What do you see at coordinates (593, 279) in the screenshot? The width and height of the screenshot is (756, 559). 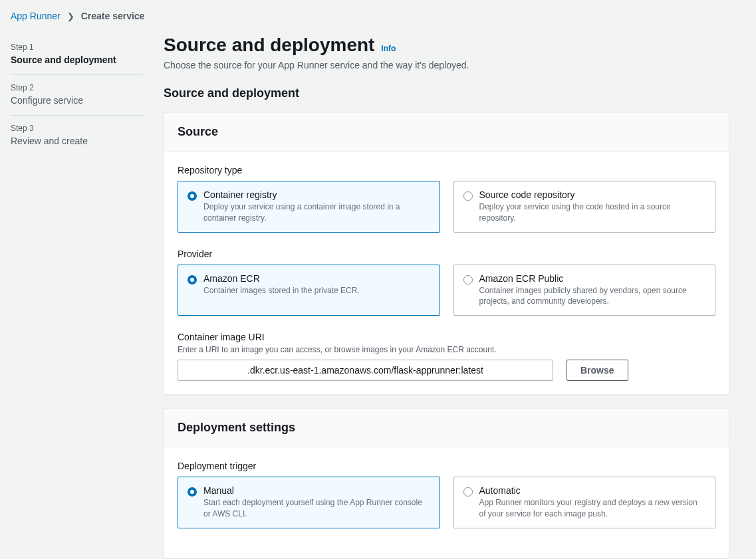 I see `tile-title: Amazon ECR Public` at bounding box center [593, 279].